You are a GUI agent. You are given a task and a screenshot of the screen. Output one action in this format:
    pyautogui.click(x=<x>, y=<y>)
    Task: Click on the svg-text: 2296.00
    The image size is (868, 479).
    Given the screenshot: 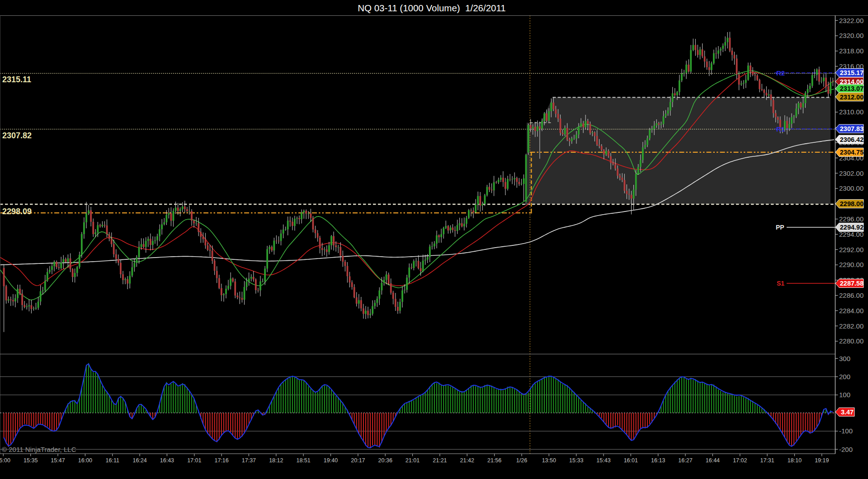 What is the action you would take?
    pyautogui.click(x=851, y=219)
    